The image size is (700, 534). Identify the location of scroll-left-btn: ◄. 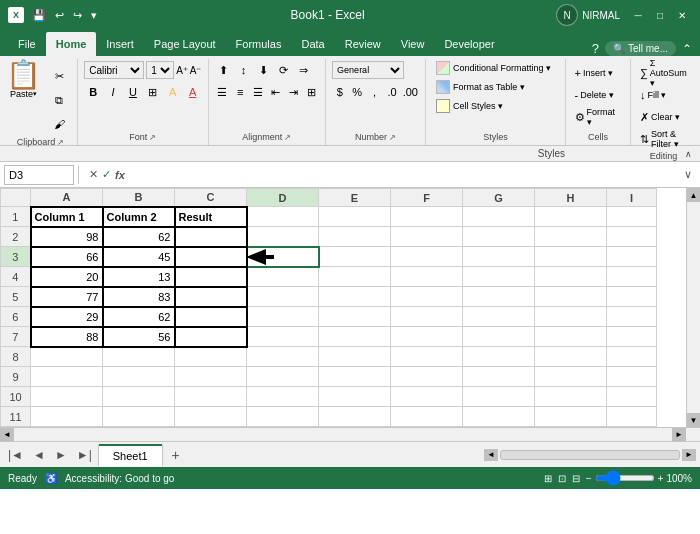
(7, 435).